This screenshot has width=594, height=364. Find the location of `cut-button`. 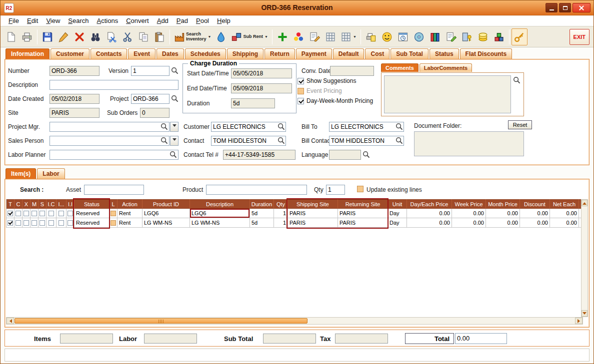

cut-button is located at coordinates (128, 37).